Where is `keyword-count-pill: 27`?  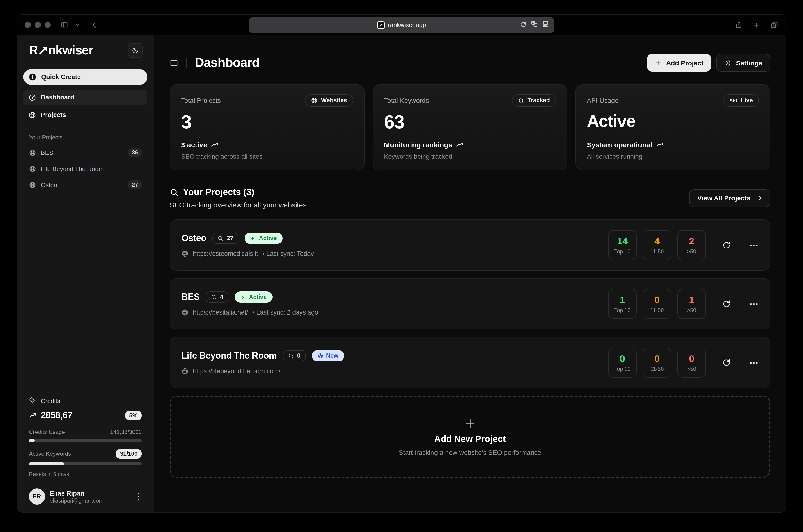
keyword-count-pill: 27 is located at coordinates (225, 238).